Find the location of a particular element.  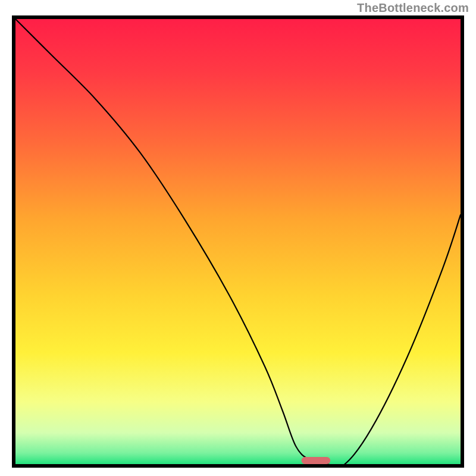

minimum-marker is located at coordinates (317, 461).